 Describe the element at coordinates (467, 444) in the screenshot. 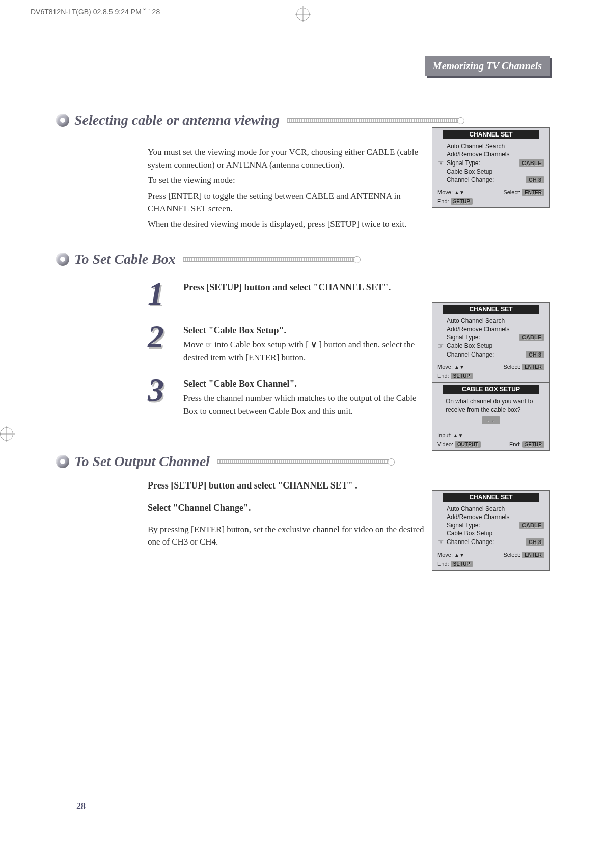

I see `osd-footer-value: OUTPUT` at that location.